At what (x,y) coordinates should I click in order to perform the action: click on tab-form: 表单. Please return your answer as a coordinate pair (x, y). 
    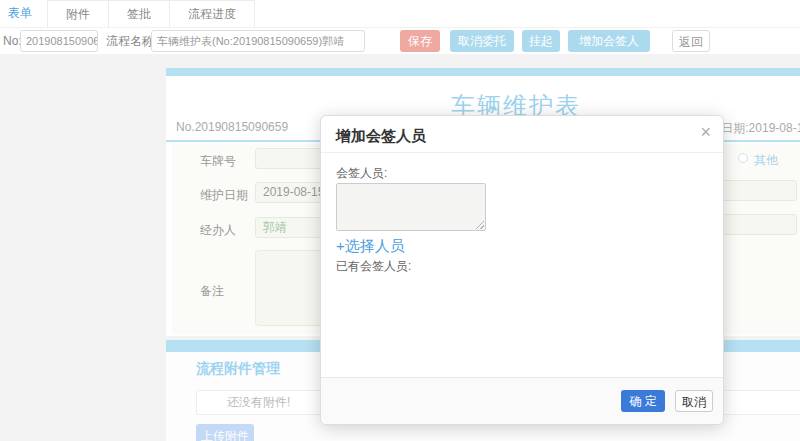
    Looking at the image, I should click on (20, 14).